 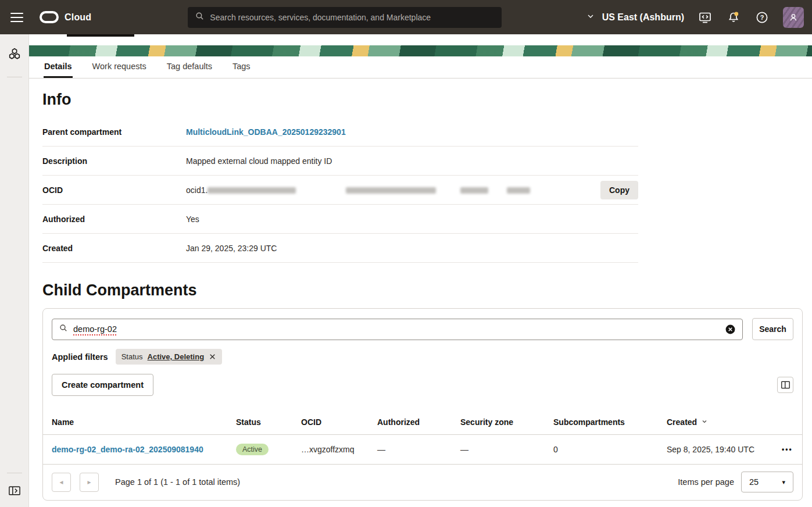 I want to click on user-avatar, so click(x=793, y=17).